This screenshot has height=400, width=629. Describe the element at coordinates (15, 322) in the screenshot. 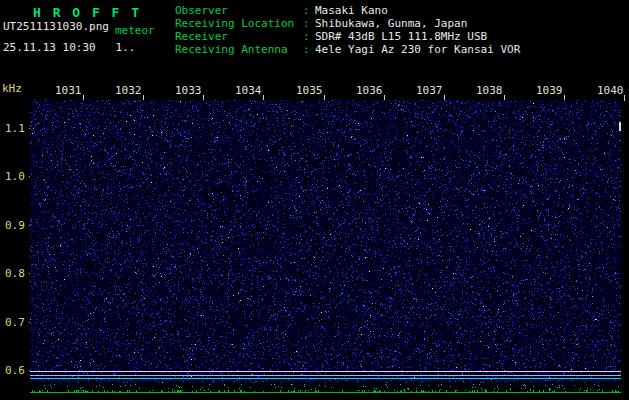

I see `freq-label: 0.7` at that location.